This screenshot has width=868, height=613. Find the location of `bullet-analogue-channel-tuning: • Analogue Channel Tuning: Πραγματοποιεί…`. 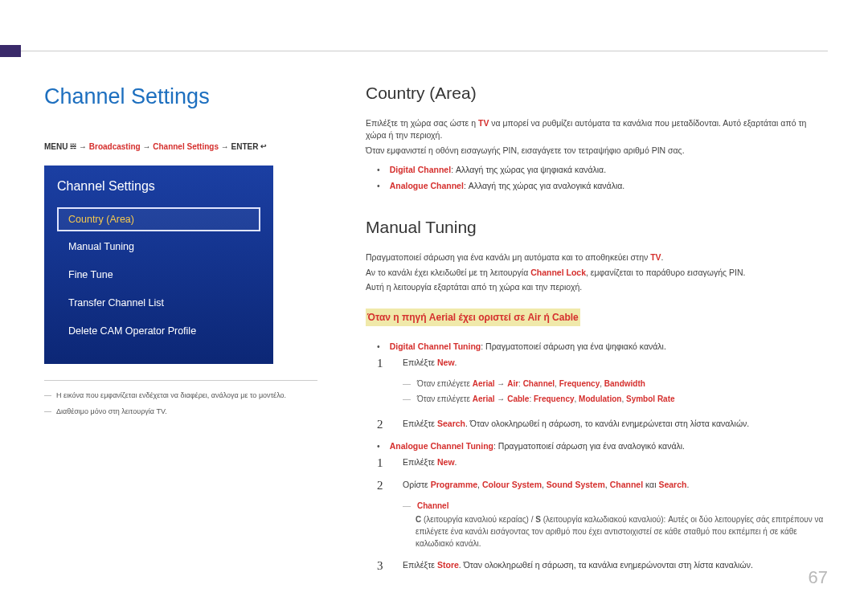

bullet-analogue-channel-tuning: • Analogue Channel Tuning: Πραγματοποιεί… is located at coordinates (596, 447).